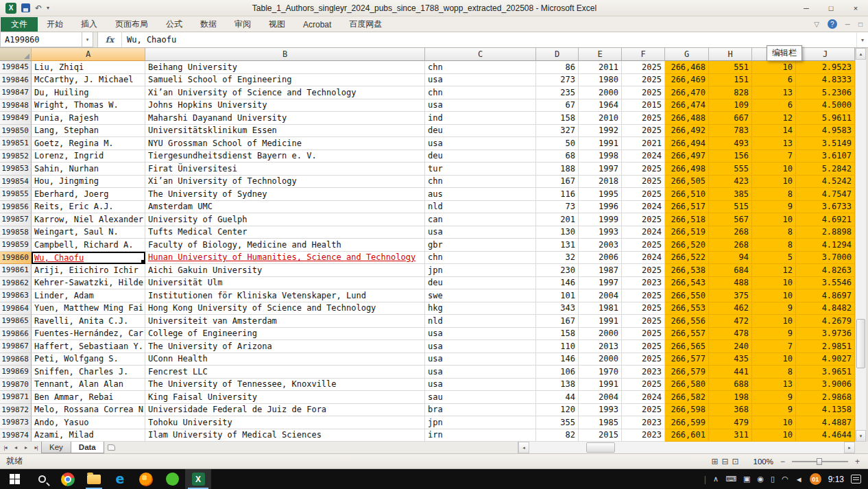 This screenshot has width=868, height=489. I want to click on cell: 266,601, so click(687, 436).